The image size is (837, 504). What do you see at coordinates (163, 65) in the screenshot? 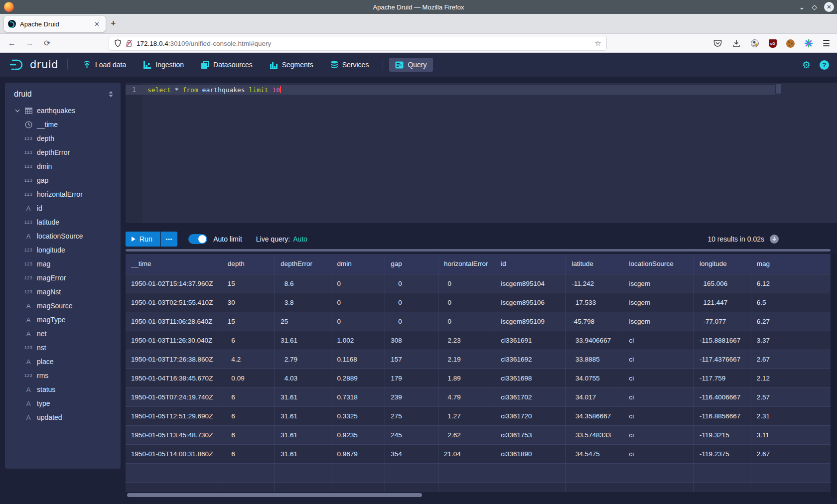
I see `nav-item-ingestion: Ingestion` at bounding box center [163, 65].